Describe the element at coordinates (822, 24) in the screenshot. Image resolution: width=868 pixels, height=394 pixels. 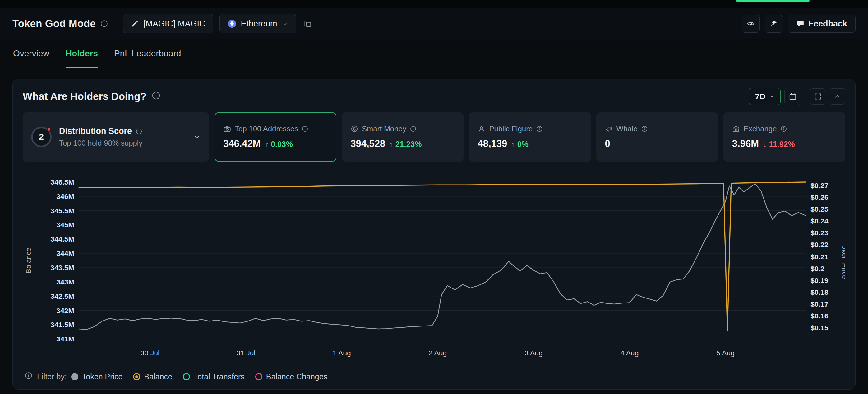
I see `feedback-button: Feedback` at that location.